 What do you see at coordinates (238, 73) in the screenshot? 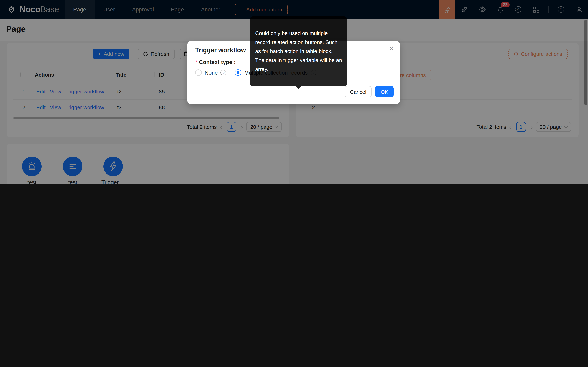
I see `radio-multiple-records` at bounding box center [238, 73].